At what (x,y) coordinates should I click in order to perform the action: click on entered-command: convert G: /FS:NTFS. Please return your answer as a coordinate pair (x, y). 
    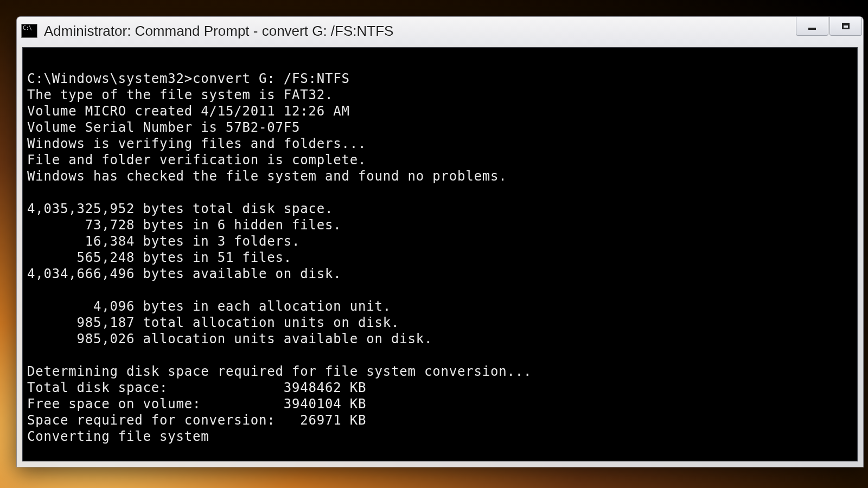
    Looking at the image, I should click on (271, 79).